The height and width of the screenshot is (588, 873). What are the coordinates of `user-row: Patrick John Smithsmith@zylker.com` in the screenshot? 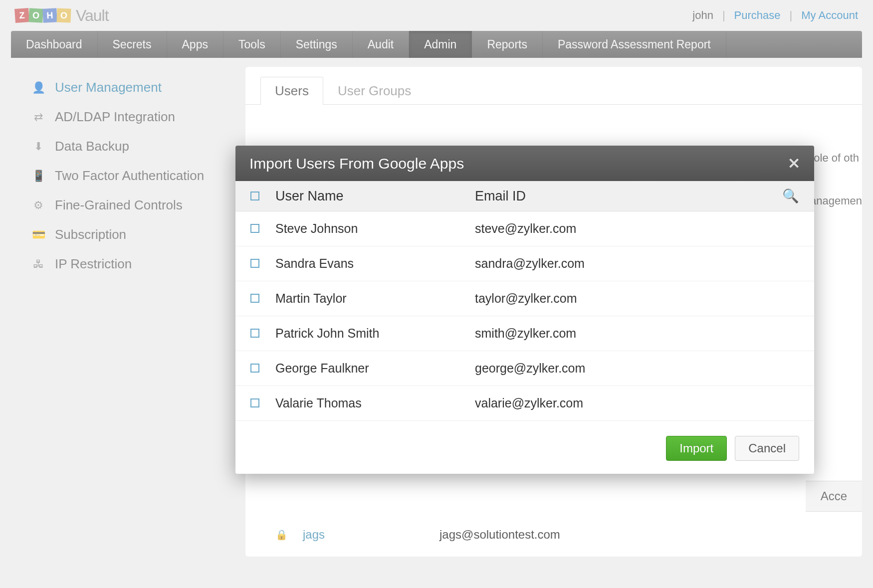 It's located at (525, 334).